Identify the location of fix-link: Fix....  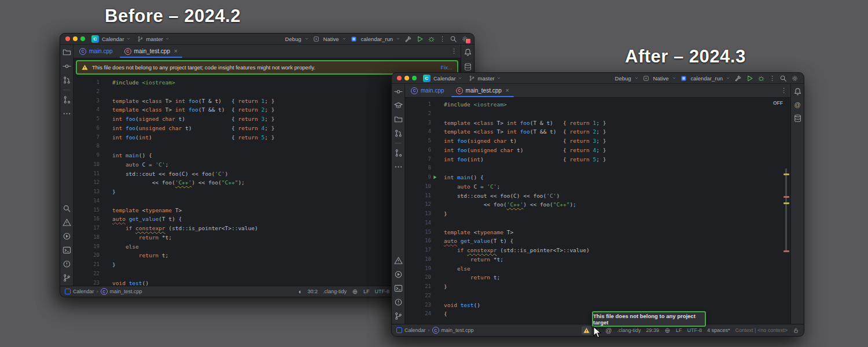
(447, 67).